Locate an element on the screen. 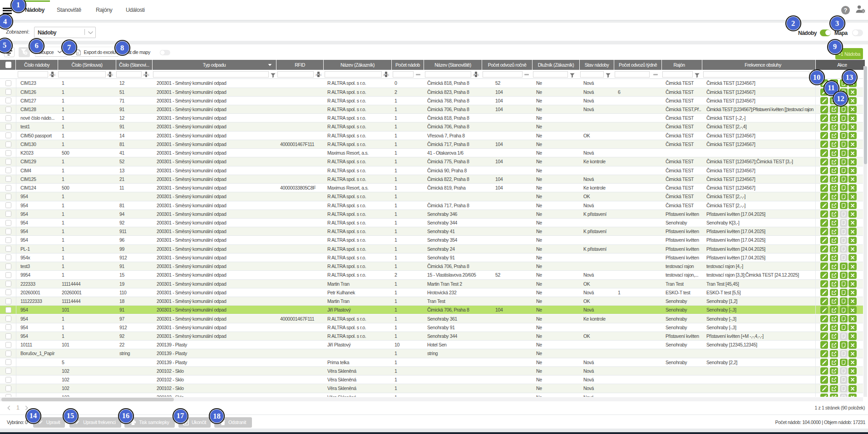 This screenshot has width=868, height=434. svg-text: x is located at coordinates (78, 53).